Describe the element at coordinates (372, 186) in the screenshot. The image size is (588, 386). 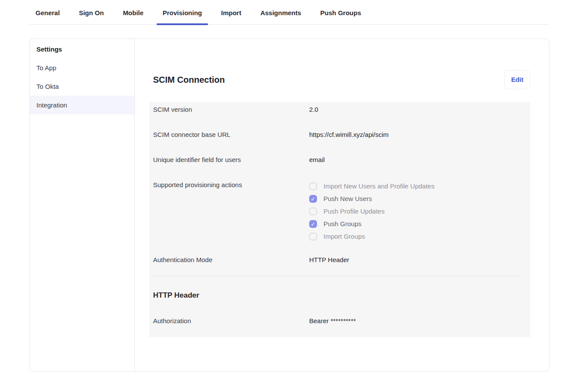
I see `option-import-new-users: Import New Users and Profile Updates` at that location.